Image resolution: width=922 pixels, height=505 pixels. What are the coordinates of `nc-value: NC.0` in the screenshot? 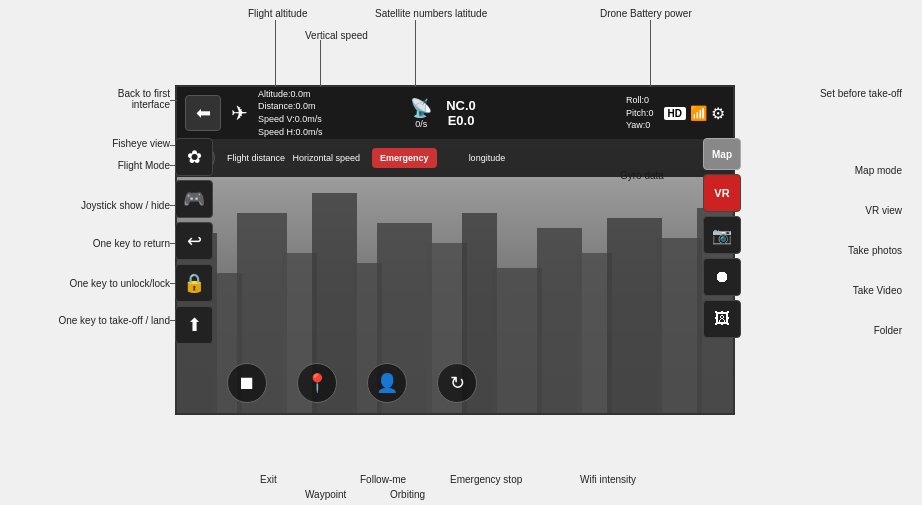 It's located at (461, 106).